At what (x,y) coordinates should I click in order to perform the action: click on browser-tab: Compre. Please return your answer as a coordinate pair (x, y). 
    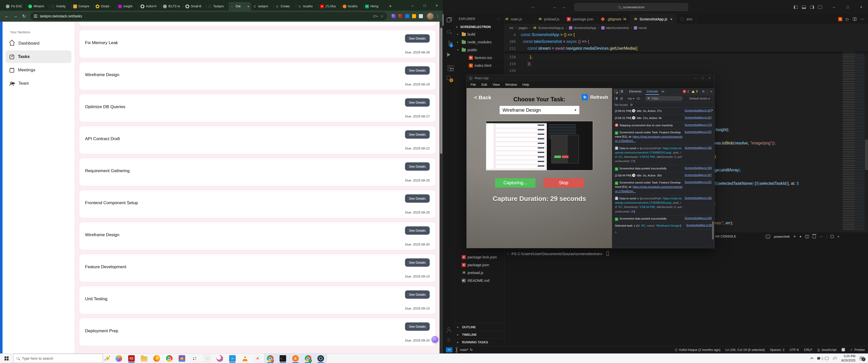
    Looking at the image, I should click on (83, 6).